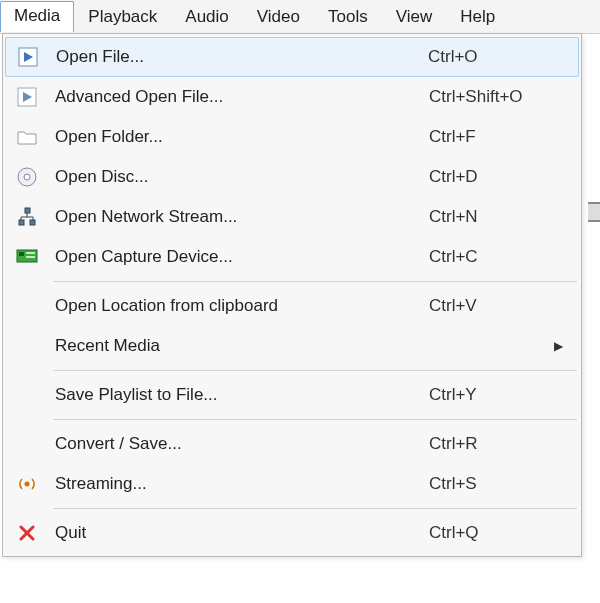 This screenshot has height=603, width=600. What do you see at coordinates (239, 533) in the screenshot?
I see `menu-item-label: Quit` at bounding box center [239, 533].